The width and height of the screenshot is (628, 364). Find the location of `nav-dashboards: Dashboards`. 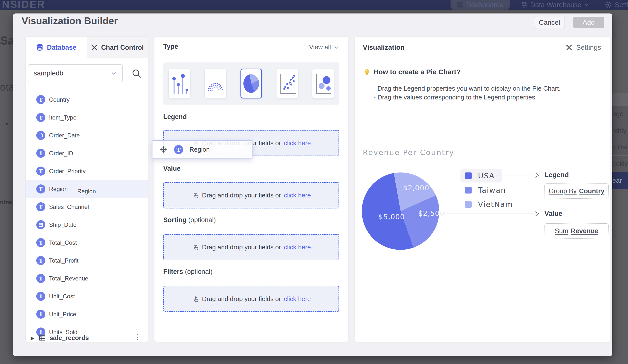

nav-dashboards: Dashboards is located at coordinates (480, 5).